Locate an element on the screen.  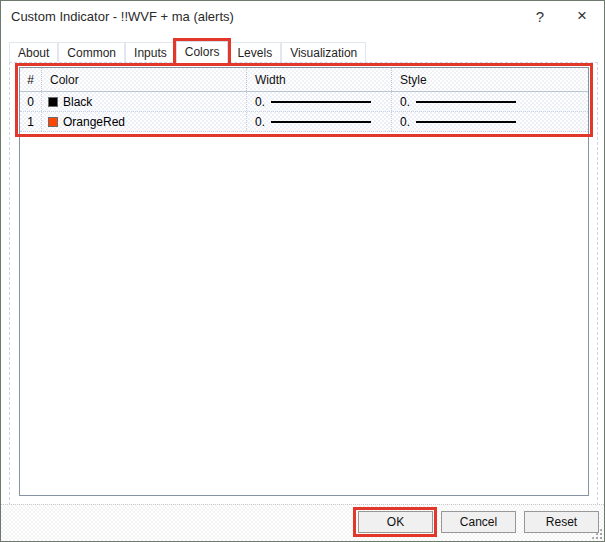
header-index: # is located at coordinates (31, 80).